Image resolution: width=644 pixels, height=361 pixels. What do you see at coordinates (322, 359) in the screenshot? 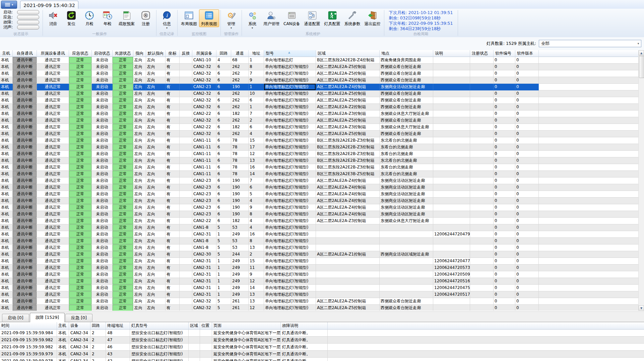
I see `fault-row: 2021-09-09 15:39:59.978本机CAN2-34242壁挂安全出…` at bounding box center [322, 359].